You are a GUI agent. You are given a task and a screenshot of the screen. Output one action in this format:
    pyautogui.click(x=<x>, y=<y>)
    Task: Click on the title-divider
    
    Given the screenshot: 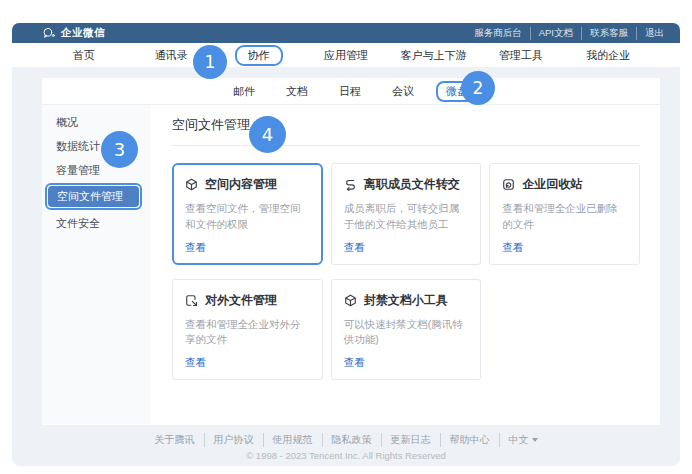 What is the action you would take?
    pyautogui.click(x=406, y=146)
    